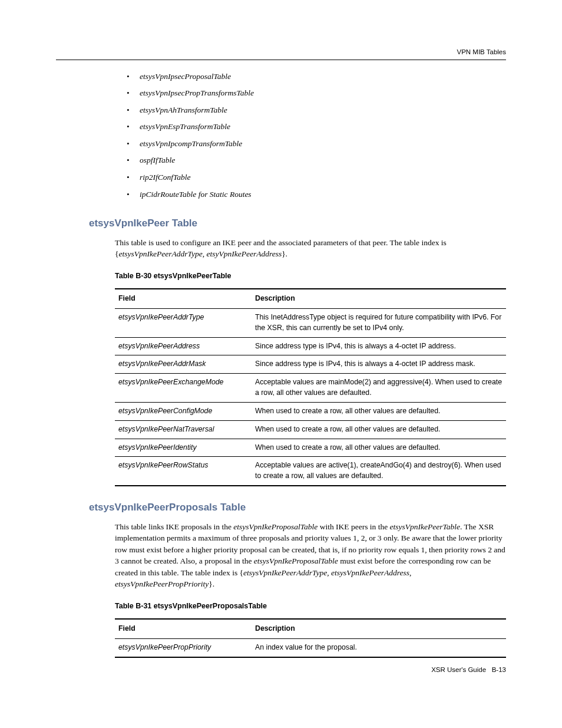 This screenshot has height=728, width=562. I want to click on footer-guide: XSR User's Guide, so click(458, 670).